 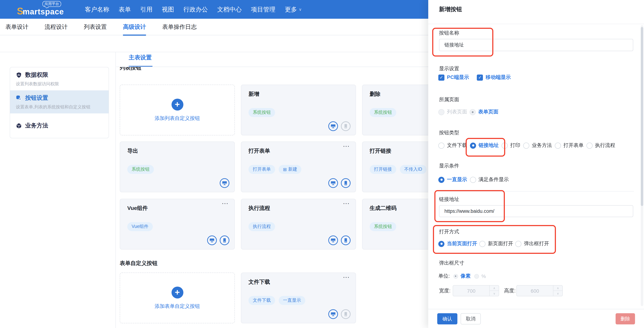 What do you see at coordinates (466, 276) in the screenshot?
I see `radio-label: 像素` at bounding box center [466, 276].